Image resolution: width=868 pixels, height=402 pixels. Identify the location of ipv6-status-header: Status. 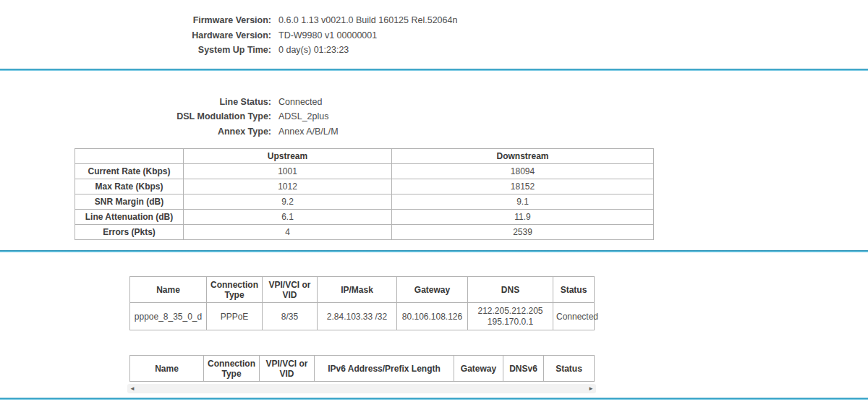
(569, 369).